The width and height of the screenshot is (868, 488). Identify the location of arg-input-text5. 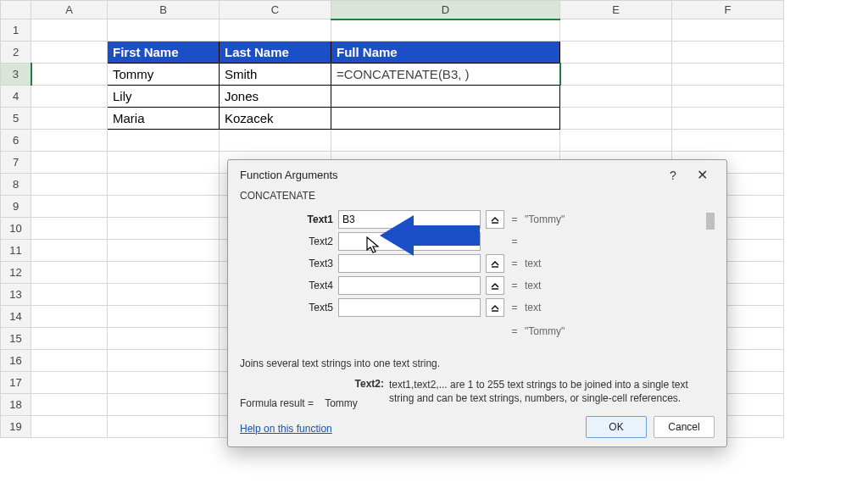
(409, 308).